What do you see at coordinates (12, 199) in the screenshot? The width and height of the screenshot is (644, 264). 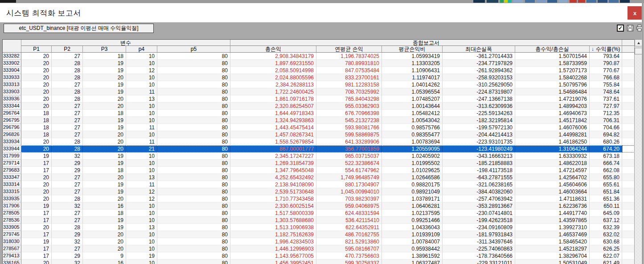 I see `row-id-cell: 333935` at bounding box center [12, 199].